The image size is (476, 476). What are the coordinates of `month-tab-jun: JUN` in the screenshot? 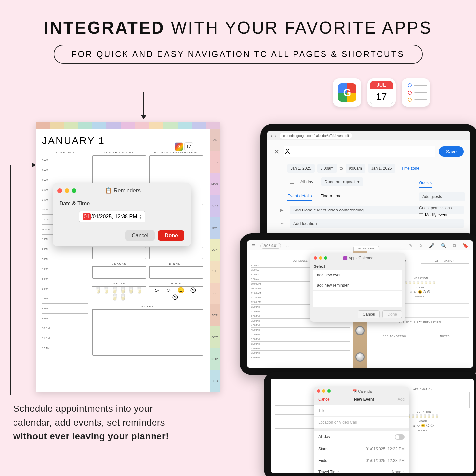 It's located at (215, 250).